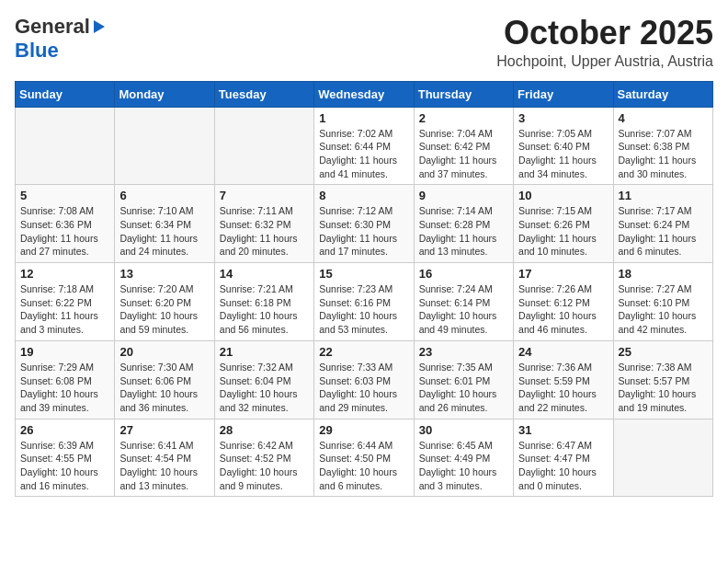  What do you see at coordinates (463, 458) in the screenshot?
I see `calendar-cell: 30Sunrise: 6:45 AMSunset: 4:49 PMDayligh…` at bounding box center [463, 458].